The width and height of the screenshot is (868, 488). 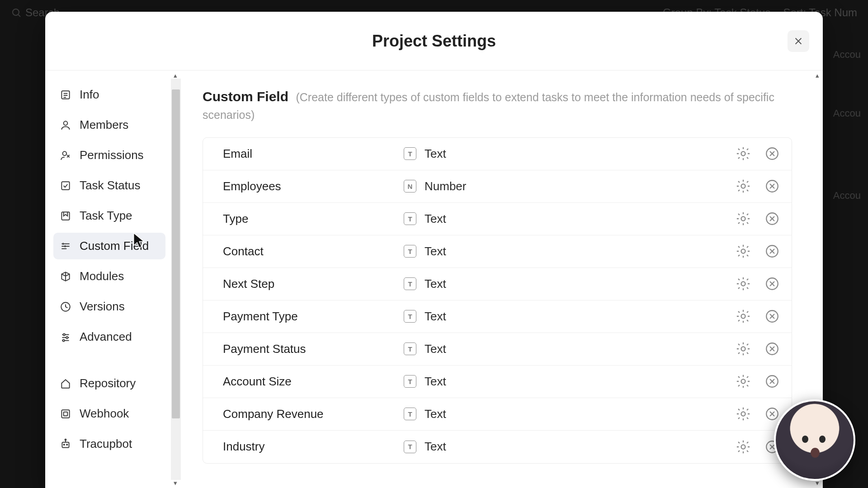 What do you see at coordinates (66, 277) in the screenshot?
I see `modules-icon` at bounding box center [66, 277].